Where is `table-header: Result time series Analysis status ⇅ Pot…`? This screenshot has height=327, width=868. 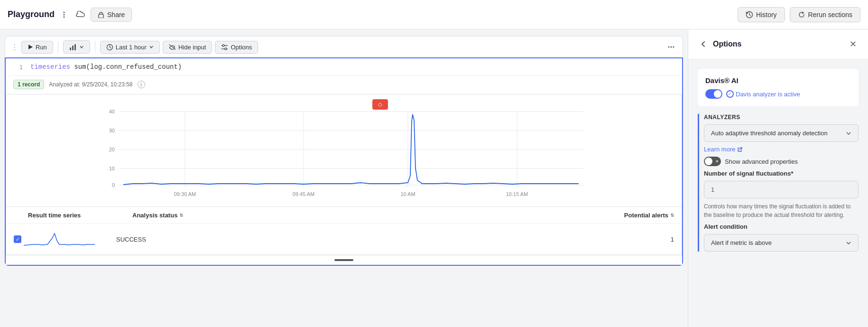
table-header: Result time series Analysis status ⇅ Pot… is located at coordinates (344, 215).